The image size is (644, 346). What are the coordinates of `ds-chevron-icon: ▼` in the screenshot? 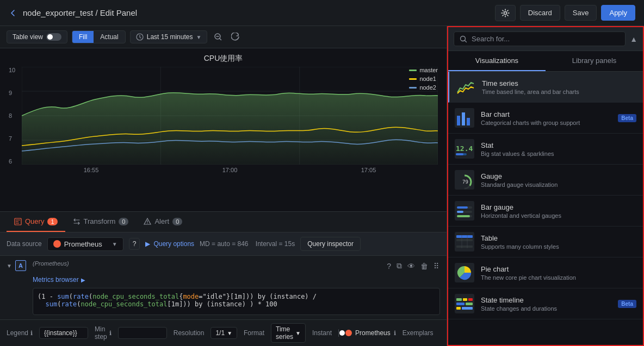 It's located at (115, 244).